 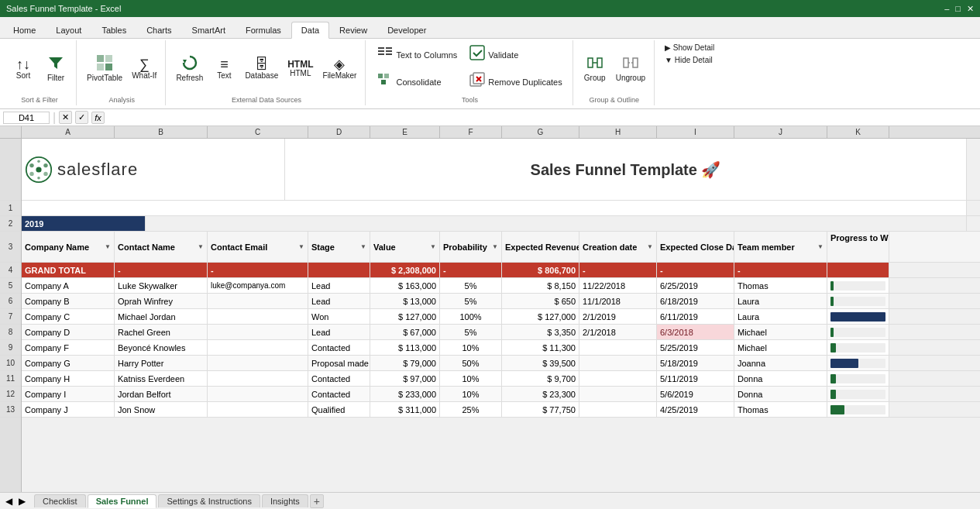 I want to click on cell-contact: Harry Potter, so click(x=161, y=363).